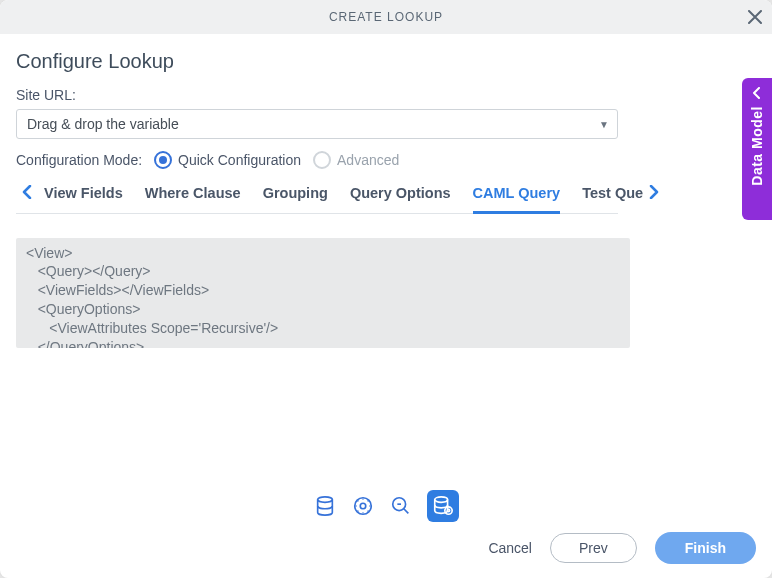  Describe the element at coordinates (317, 198) in the screenshot. I see `tabs-container: View Fields Where Clause Grouping Query …` at that location.